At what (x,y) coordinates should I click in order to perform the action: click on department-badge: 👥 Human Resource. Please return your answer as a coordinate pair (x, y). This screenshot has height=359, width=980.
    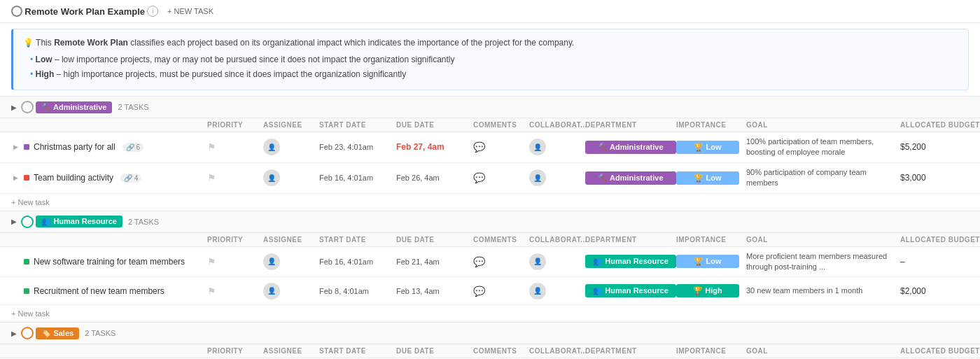
    Looking at the image, I should click on (631, 262).